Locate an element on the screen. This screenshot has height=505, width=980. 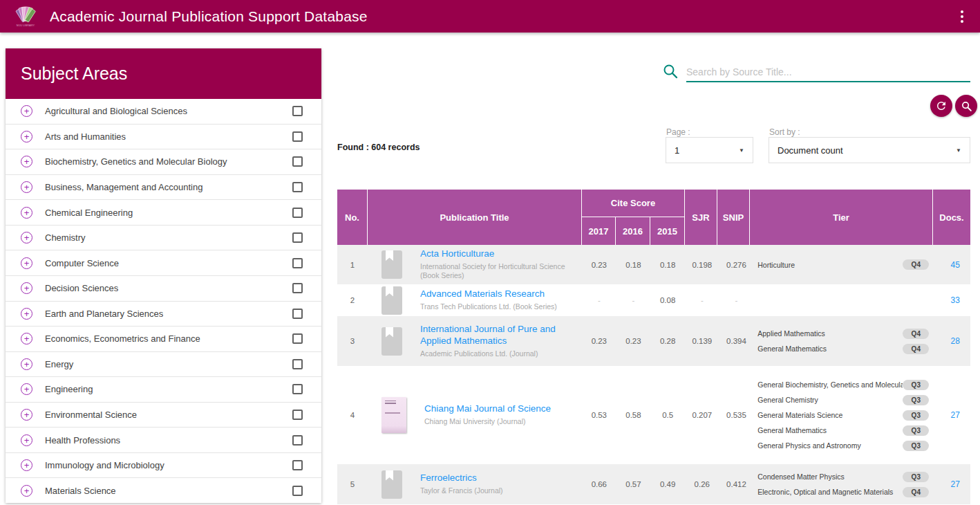
sidebar-subject-item: Arts and Humanities is located at coordinates (163, 137).